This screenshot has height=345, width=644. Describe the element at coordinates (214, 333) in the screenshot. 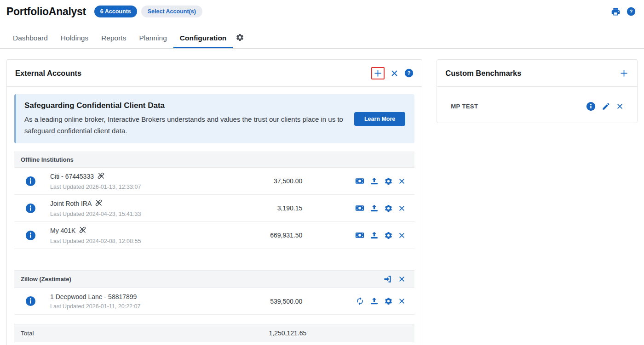

I see `total-row: Total 1,250,121.65` at that location.